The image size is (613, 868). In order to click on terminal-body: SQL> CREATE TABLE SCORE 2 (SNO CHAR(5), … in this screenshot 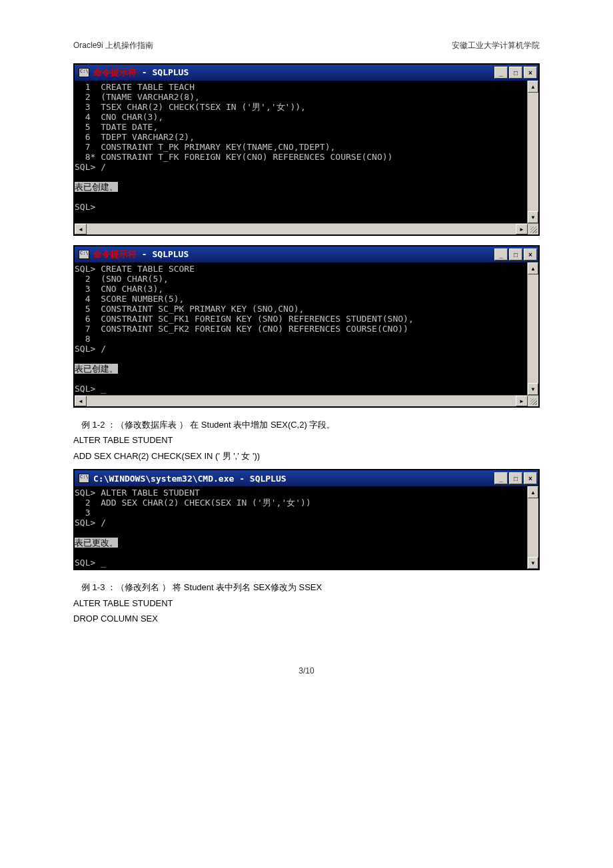, I will do `click(306, 329)`.